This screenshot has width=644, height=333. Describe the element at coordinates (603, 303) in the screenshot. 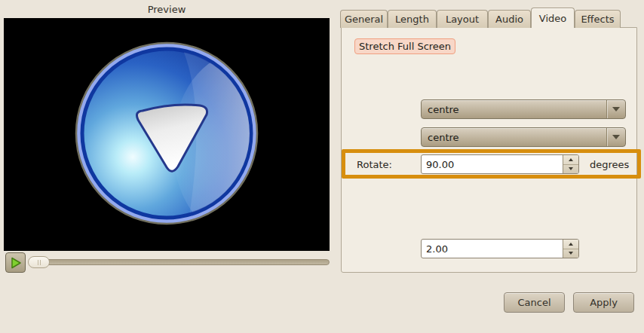

I see `apply-button: Apply` at that location.